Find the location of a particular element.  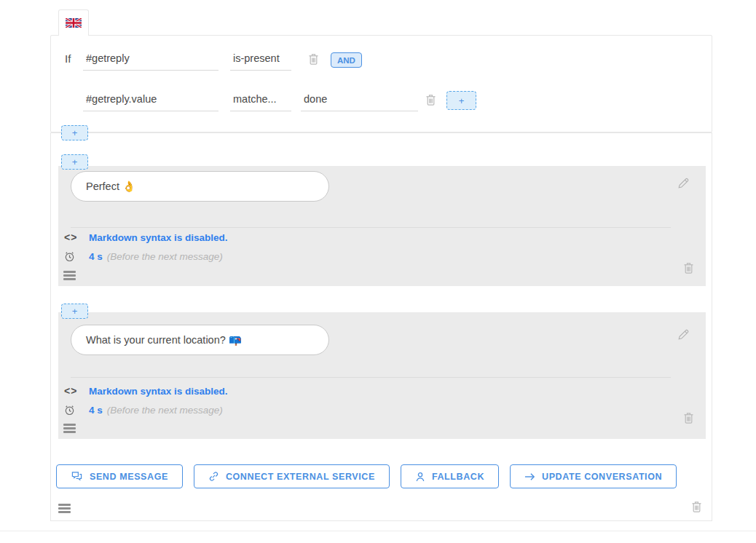

uk-flag-icon is located at coordinates (74, 23).